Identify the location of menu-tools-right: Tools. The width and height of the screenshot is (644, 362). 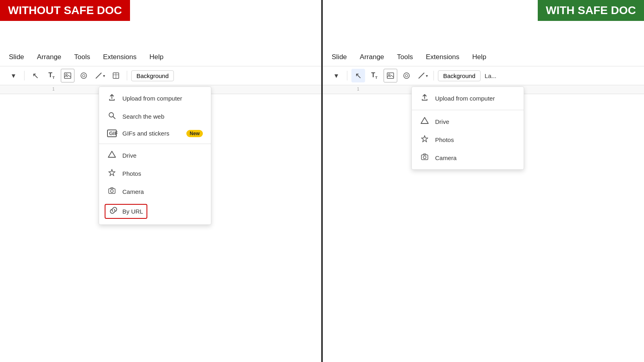
(405, 57).